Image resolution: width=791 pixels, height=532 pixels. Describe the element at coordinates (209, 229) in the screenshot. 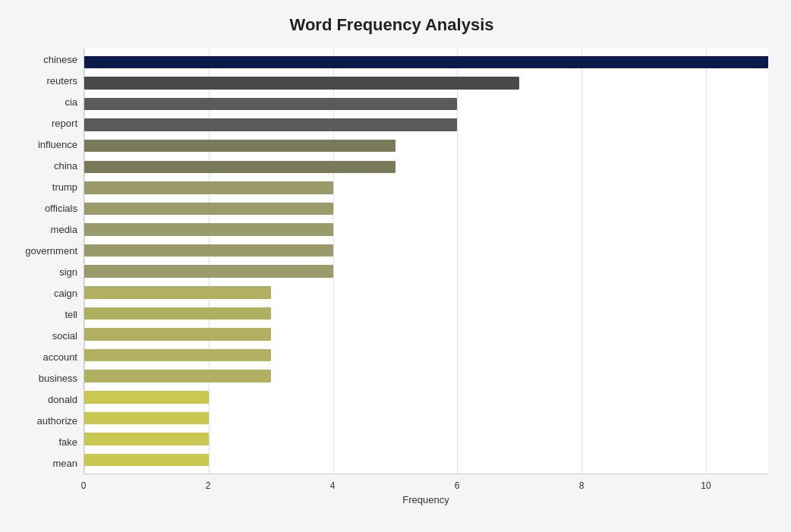

I see `bar-media` at that location.